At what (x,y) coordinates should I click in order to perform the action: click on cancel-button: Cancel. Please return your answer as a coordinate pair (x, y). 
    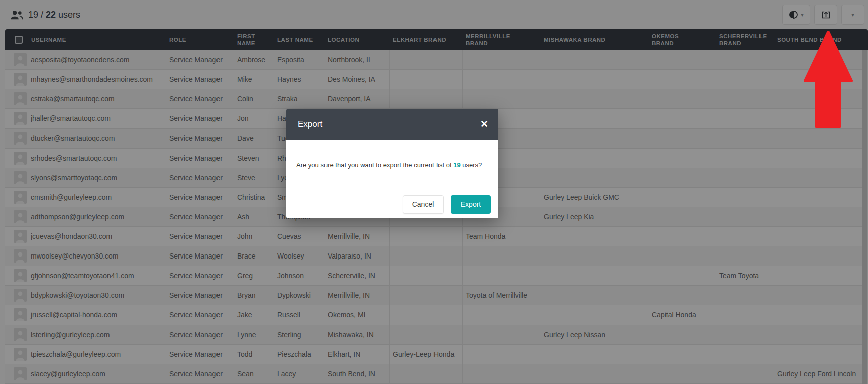
    Looking at the image, I should click on (423, 205).